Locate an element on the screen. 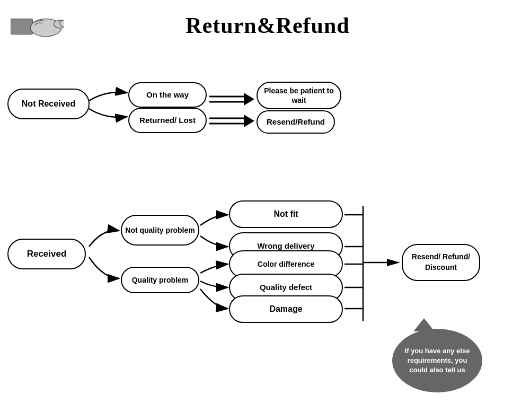 This screenshot has width=530, height=420. hand-icon is located at coordinates (37, 25).